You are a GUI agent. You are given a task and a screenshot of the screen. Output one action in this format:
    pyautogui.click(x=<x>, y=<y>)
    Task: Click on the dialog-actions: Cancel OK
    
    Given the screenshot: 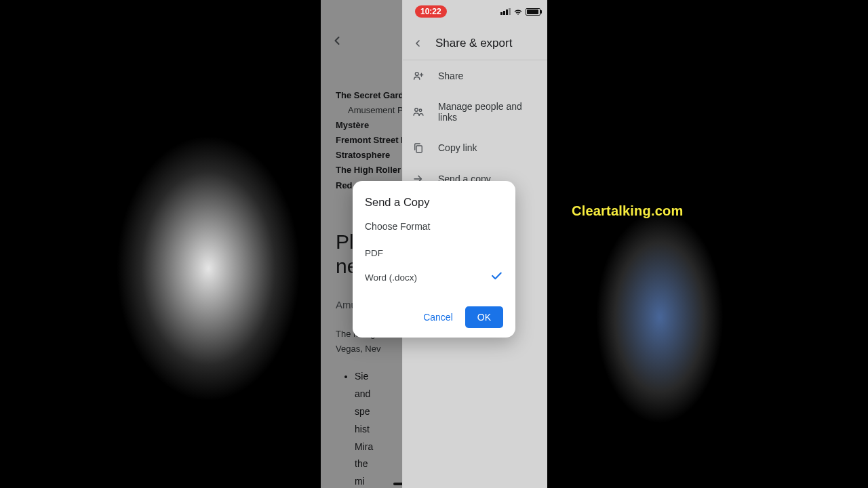 What is the action you would take?
    pyautogui.click(x=434, y=317)
    